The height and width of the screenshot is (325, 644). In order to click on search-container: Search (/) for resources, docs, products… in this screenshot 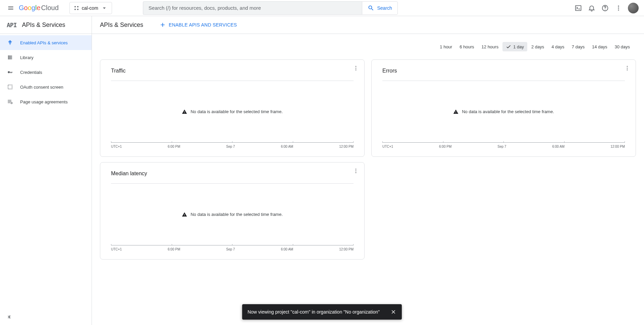, I will do `click(270, 8)`.